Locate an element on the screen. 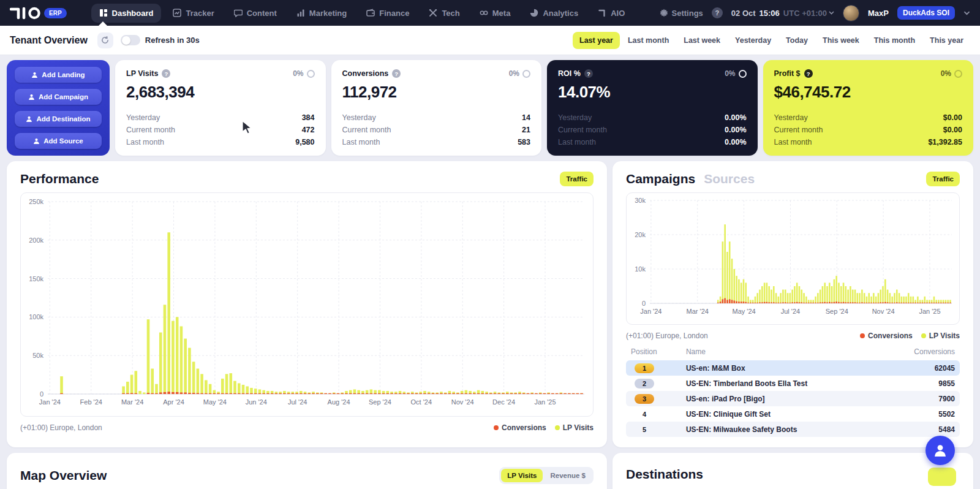 This screenshot has width=980, height=489. main-nav: Dashboard Tracker Content Marketing Fina… is located at coordinates (363, 13).